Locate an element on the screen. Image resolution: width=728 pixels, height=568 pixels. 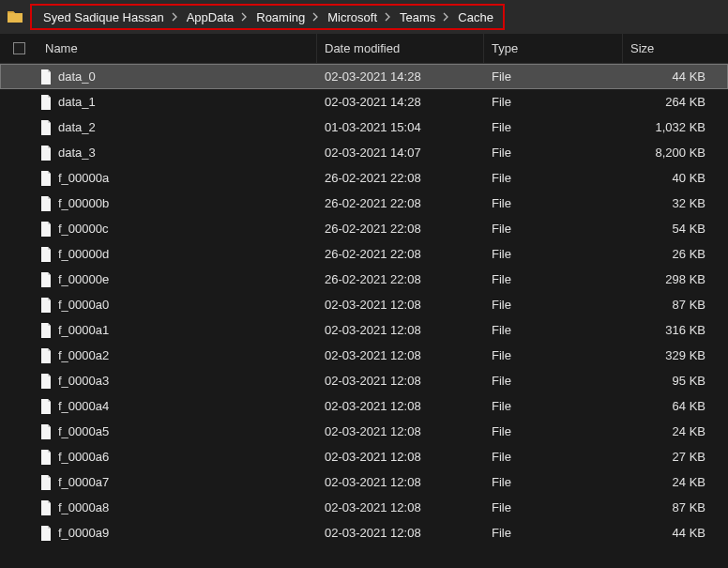
table-row: f_0000a702-03-2021 12:08File24 KB is located at coordinates (364, 483).